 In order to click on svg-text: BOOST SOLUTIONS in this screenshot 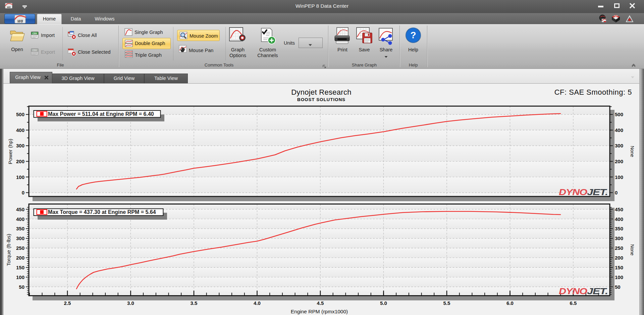, I will do `click(321, 99)`.